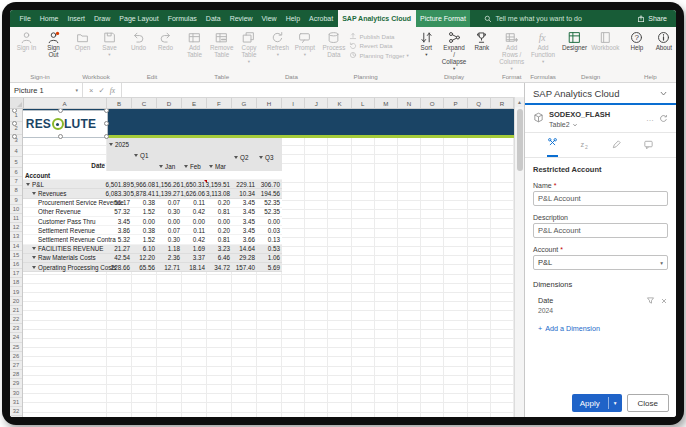  I want to click on insert-function-icon: fx, so click(112, 90).